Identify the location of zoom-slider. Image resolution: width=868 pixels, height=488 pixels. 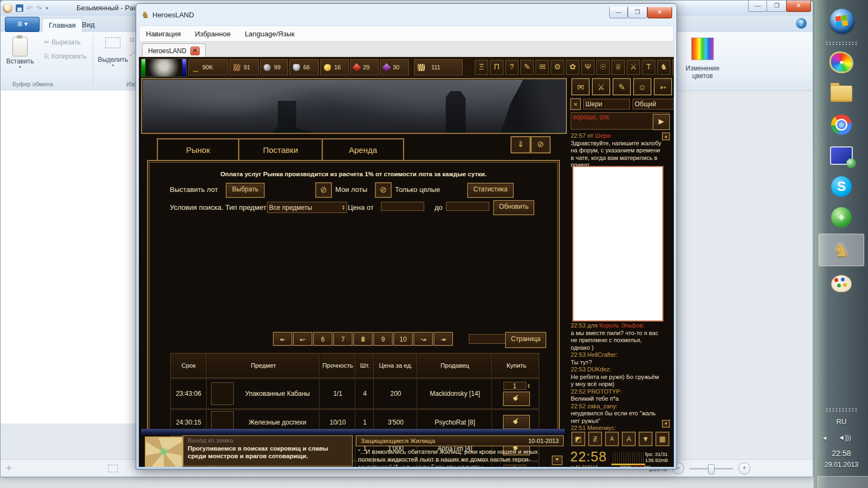
(711, 468).